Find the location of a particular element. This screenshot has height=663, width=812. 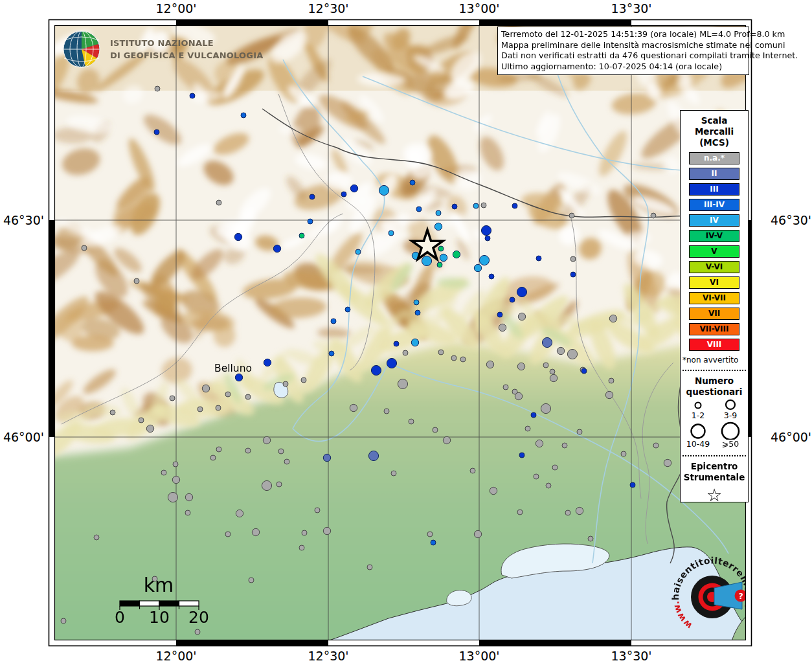

swatch-v-vi: V-VI is located at coordinates (714, 267).